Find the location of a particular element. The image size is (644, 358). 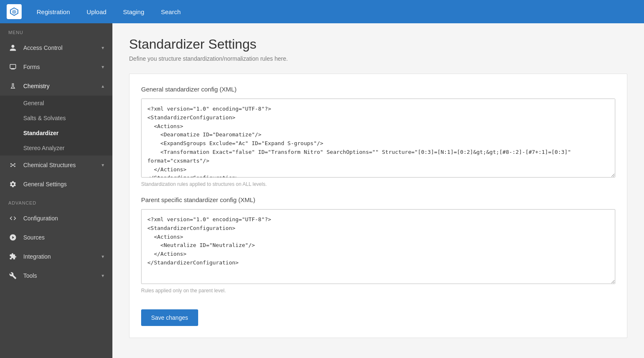

person-icon is located at coordinates (13, 48).